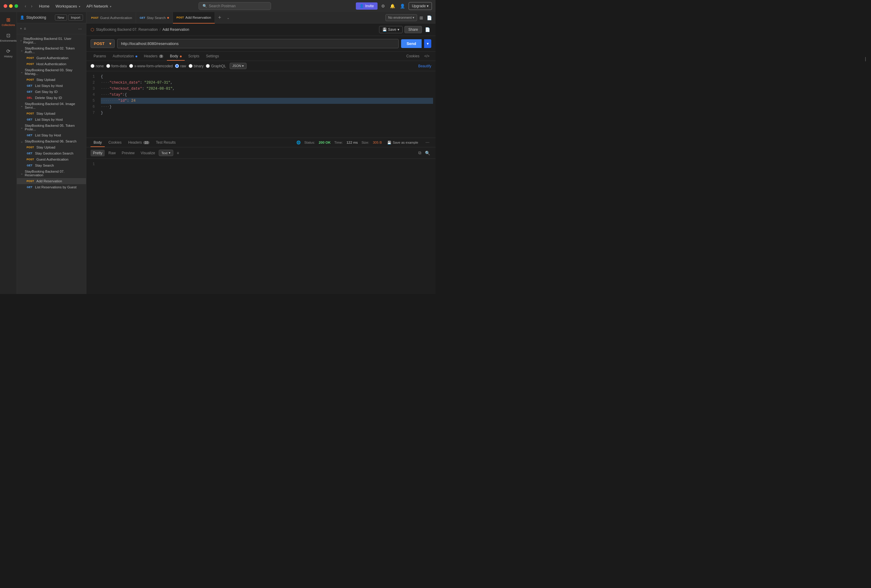 This screenshot has width=871, height=588. I want to click on list-item-active: POST Add Reservation, so click(52, 181).